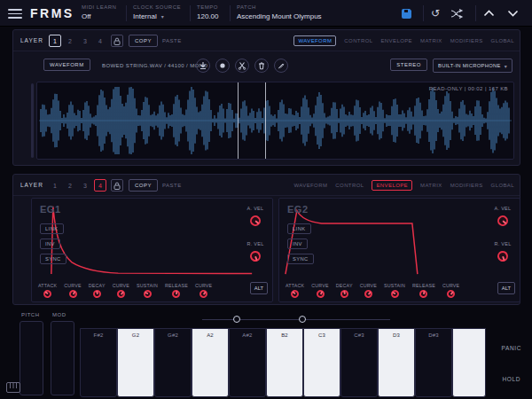 This screenshot has height=399, width=532. I want to click on delete-button, so click(262, 66).